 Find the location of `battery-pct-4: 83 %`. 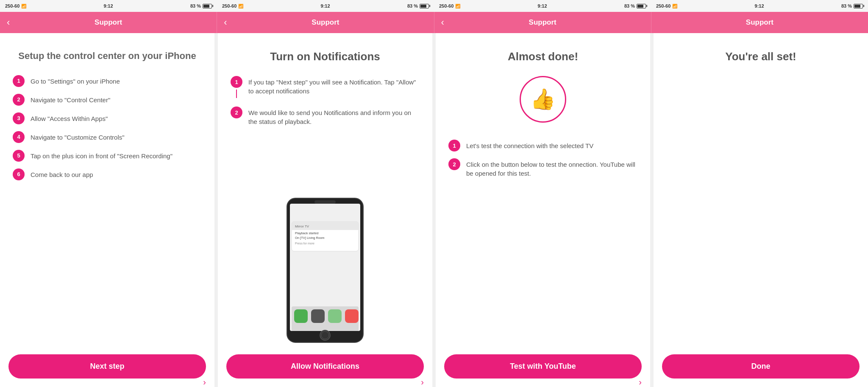

battery-pct-4: 83 % is located at coordinates (847, 6).